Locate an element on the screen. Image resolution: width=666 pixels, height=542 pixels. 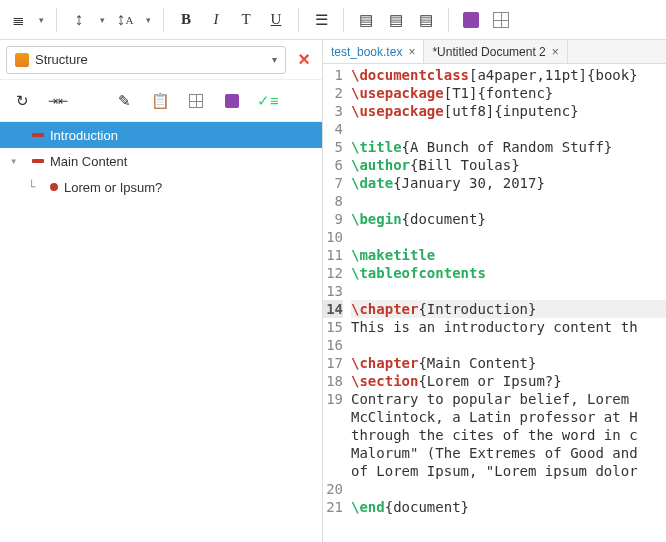
list-description-icon: ▤ is located at coordinates (426, 20).